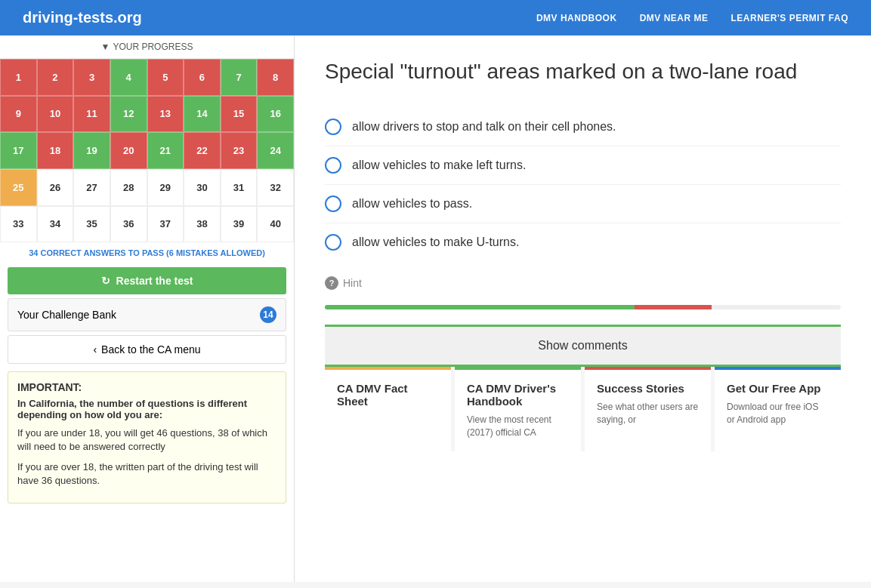 The width and height of the screenshot is (871, 588). Describe the element at coordinates (583, 346) in the screenshot. I see `show-comments-button: Show comments` at that location.